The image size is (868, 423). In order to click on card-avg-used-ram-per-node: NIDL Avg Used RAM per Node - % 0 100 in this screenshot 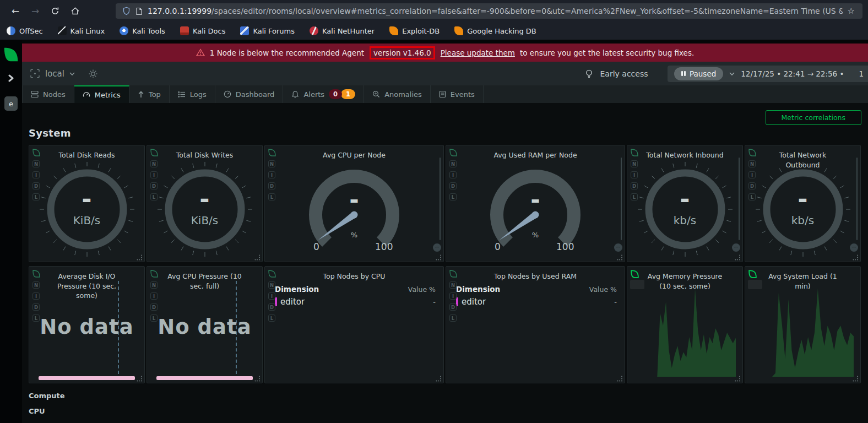, I will do `click(535, 204)`.